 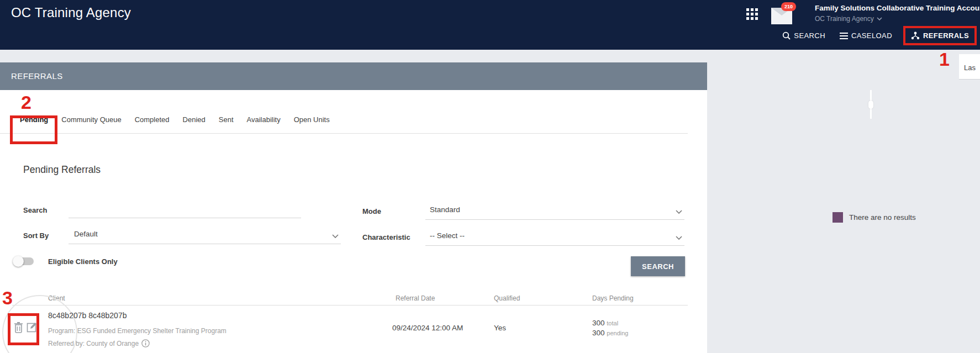 I want to click on account-menu: Family Solutions Collaborative Training …, so click(x=897, y=13).